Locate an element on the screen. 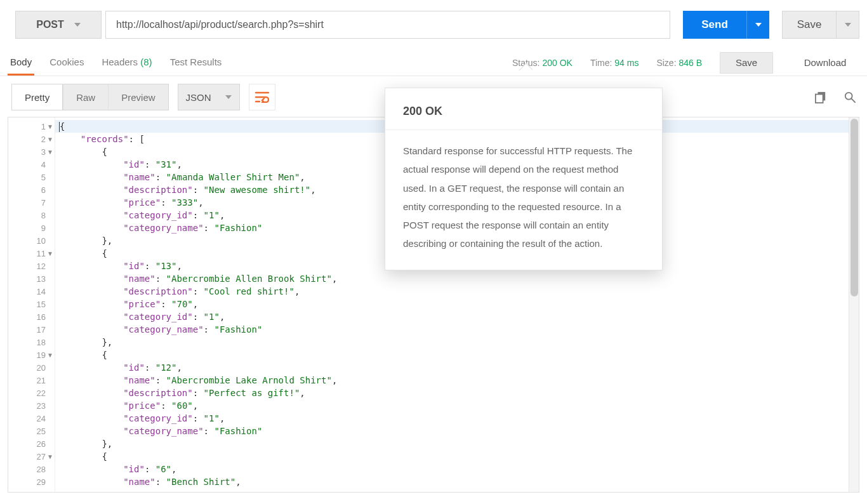 The width and height of the screenshot is (867, 504). search-icon is located at coordinates (850, 97).